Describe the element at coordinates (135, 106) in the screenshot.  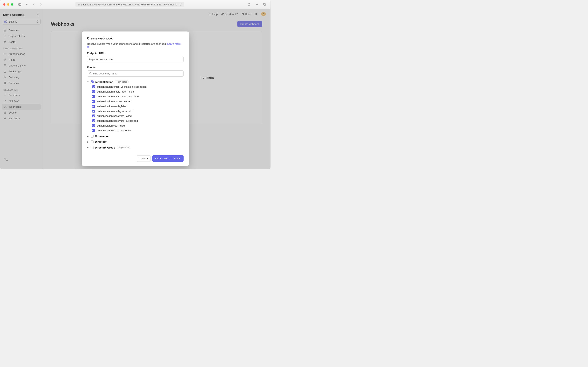
I see `event-group: ▼AuthenticationHigh trafficauthenticatio…` at that location.